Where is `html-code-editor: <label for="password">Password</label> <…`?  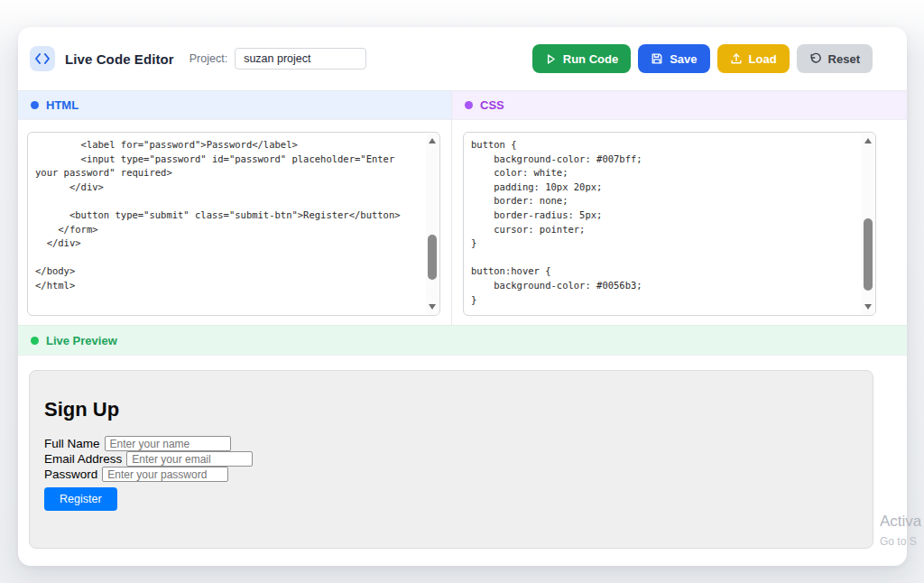 html-code-editor: <label for="password">Password</label> <… is located at coordinates (234, 224).